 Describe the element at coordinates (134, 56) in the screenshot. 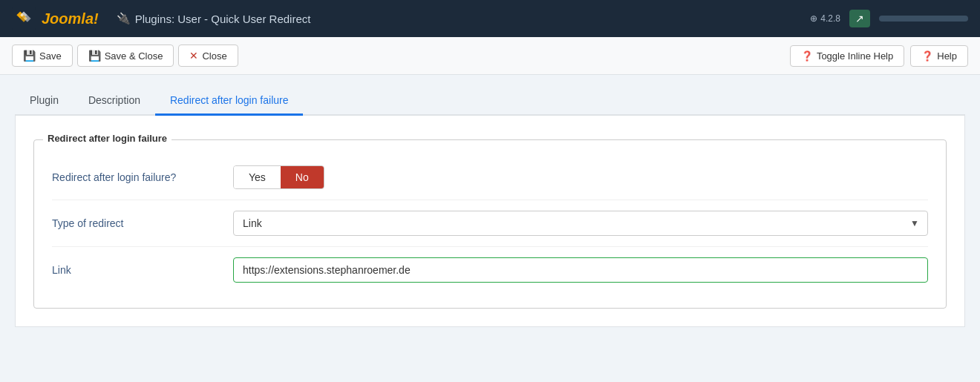

I see `save-close-label: Save & Close` at that location.